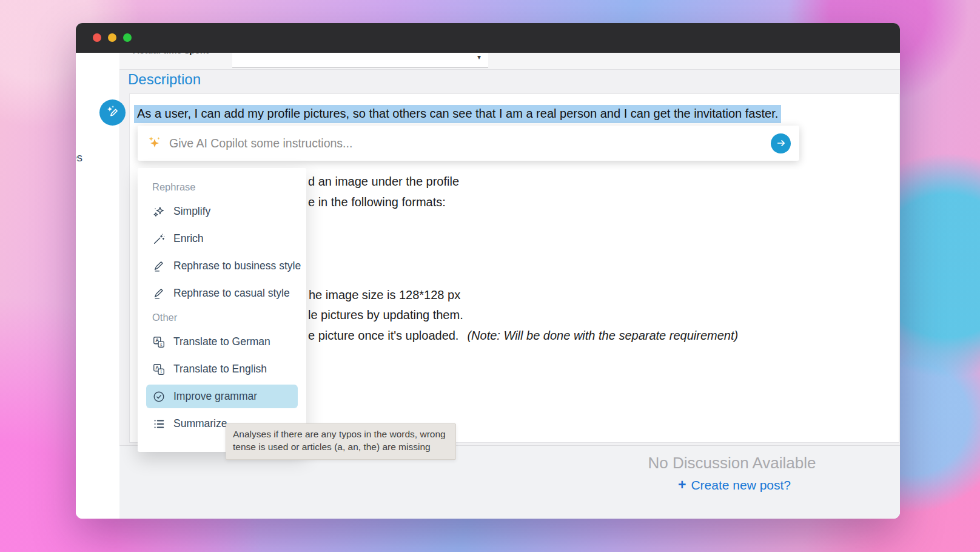  Describe the element at coordinates (192, 211) in the screenshot. I see `menu-item-label: Simplify` at that location.